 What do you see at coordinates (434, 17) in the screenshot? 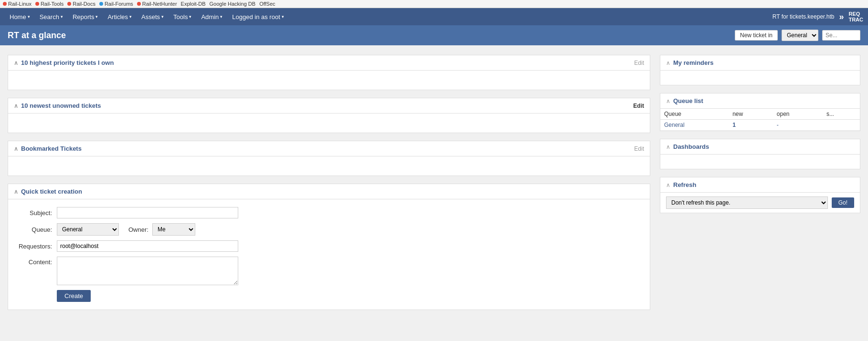
I see `navbar: Home ▾ Search ▾ Reports ▾ Articles ▾ Ass…` at bounding box center [434, 17].